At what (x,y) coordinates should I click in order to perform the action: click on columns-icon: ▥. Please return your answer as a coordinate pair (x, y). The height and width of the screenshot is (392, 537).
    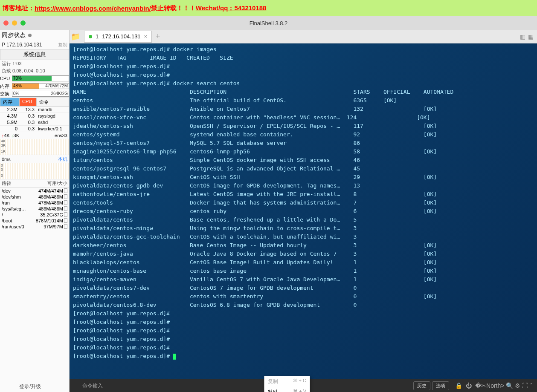
    Looking at the image, I should click on (523, 37).